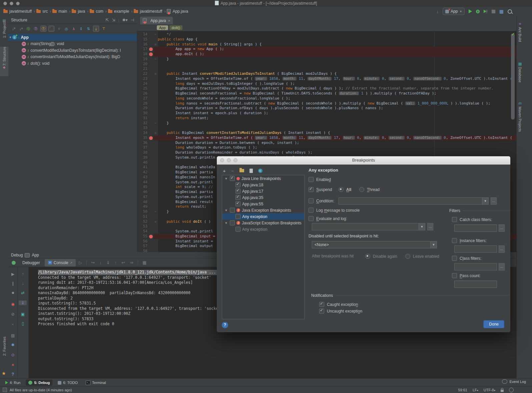 This screenshot has height=393, width=532. I want to click on breadcrumb-item: com›, so click(98, 11).